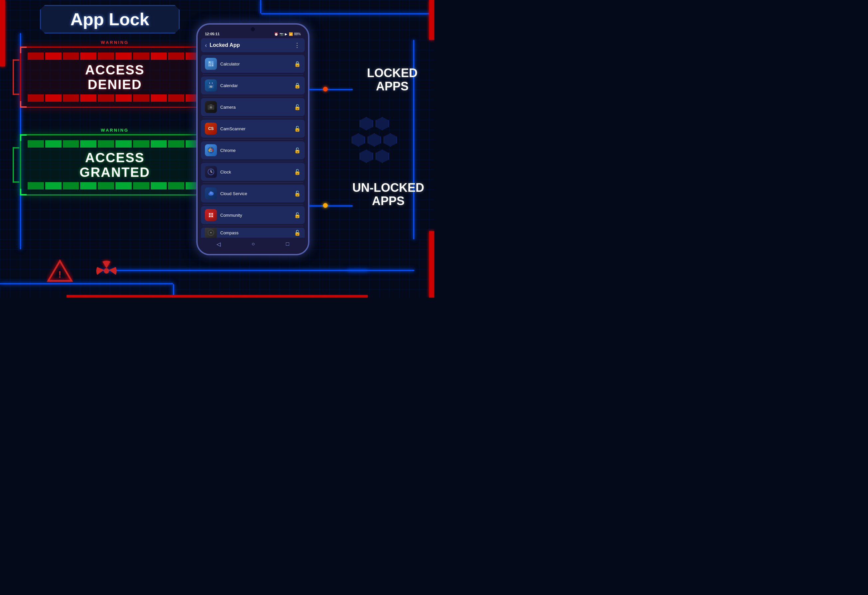 The image size is (868, 595). What do you see at coordinates (288, 244) in the screenshot?
I see `recents-nav-button: □` at bounding box center [288, 244].